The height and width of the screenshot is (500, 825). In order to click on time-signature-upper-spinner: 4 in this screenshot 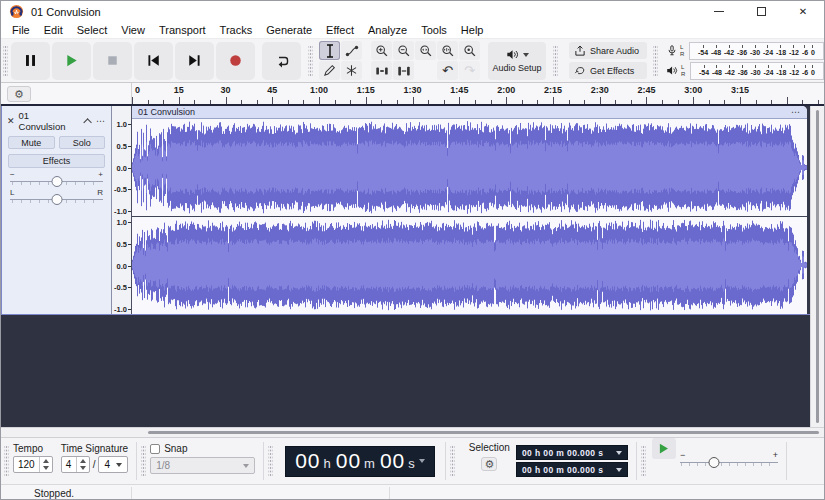, I will do `click(76, 464)`.